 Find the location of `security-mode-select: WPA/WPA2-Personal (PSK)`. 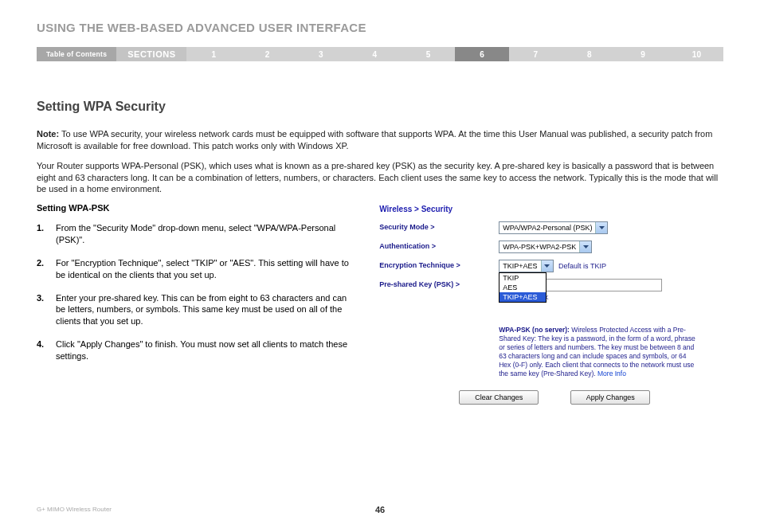

security-mode-select: WPA/WPA2-Personal (PSK) is located at coordinates (553, 228).